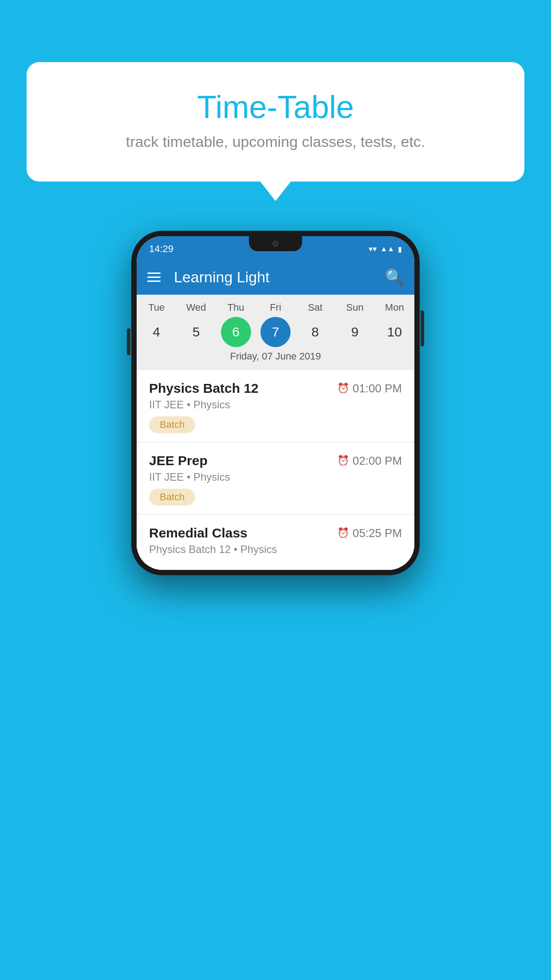  What do you see at coordinates (276, 477) in the screenshot?
I see `item-subtitle-2: IIT JEE • Physics` at bounding box center [276, 477].